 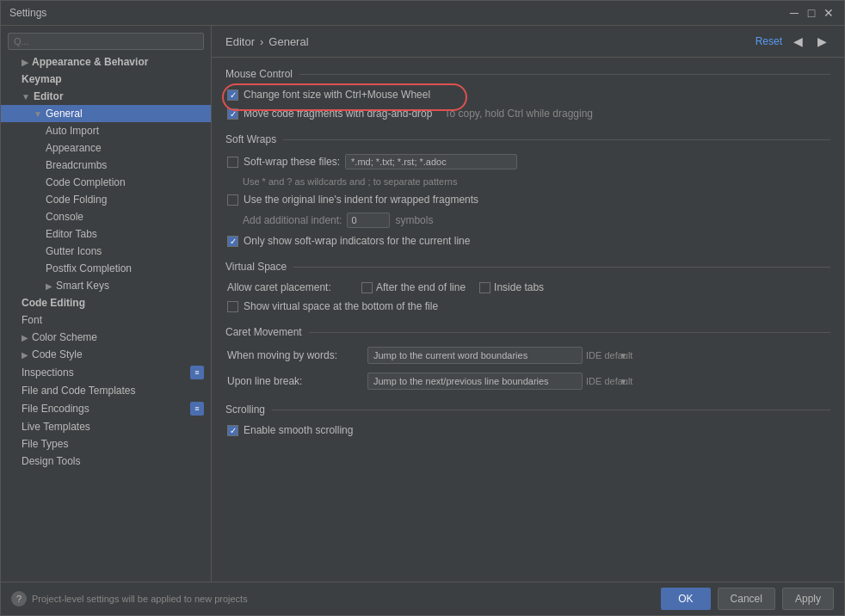 What do you see at coordinates (337, 95) in the screenshot?
I see `option-label-font-size: Change font size with Ctrl+Mouse Wheel` at bounding box center [337, 95].